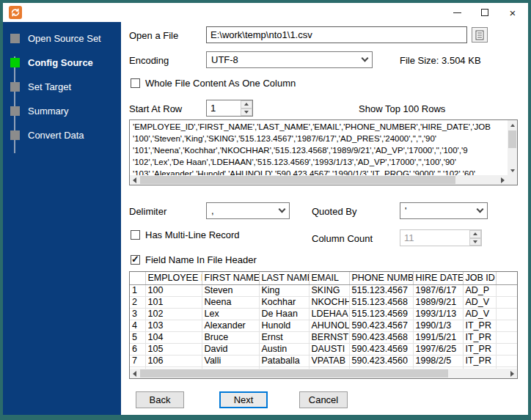 This screenshot has width=531, height=420. What do you see at coordinates (513, 12) in the screenshot?
I see `close-button: ×` at bounding box center [513, 12].